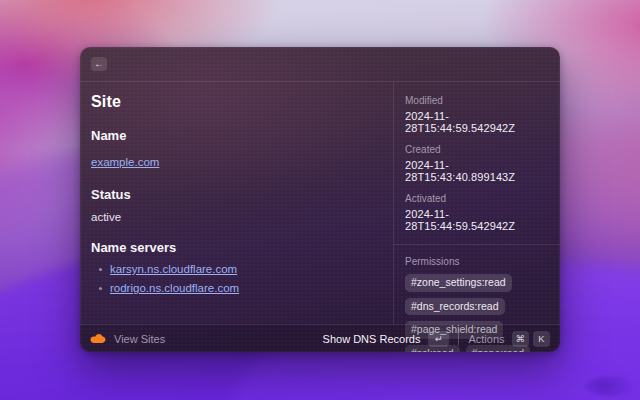 The image size is (640, 400). I want to click on nameservers-section-heading: Name servers, so click(234, 248).